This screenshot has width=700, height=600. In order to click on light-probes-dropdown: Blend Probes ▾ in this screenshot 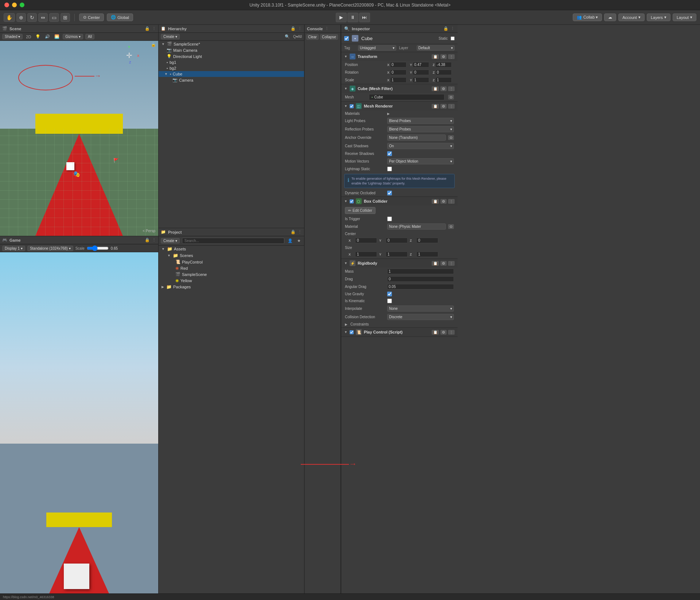, I will do `click(421, 121)`.